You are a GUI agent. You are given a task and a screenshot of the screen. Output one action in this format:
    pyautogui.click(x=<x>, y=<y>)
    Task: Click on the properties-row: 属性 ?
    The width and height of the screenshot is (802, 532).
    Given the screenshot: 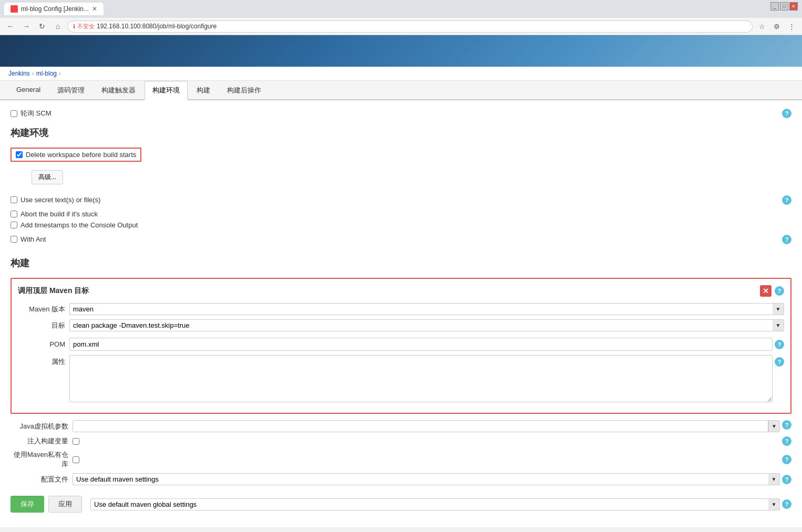 What is the action you would take?
    pyautogui.click(x=401, y=379)
    